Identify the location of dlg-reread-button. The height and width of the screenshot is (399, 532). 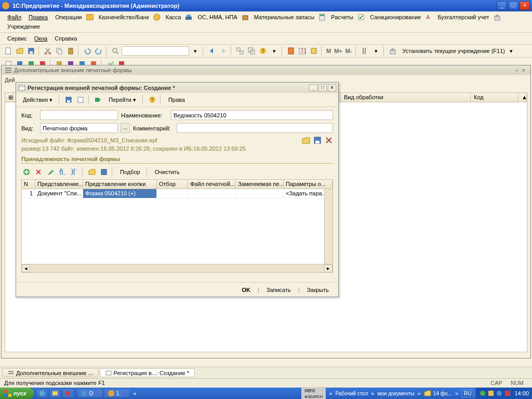
(81, 100).